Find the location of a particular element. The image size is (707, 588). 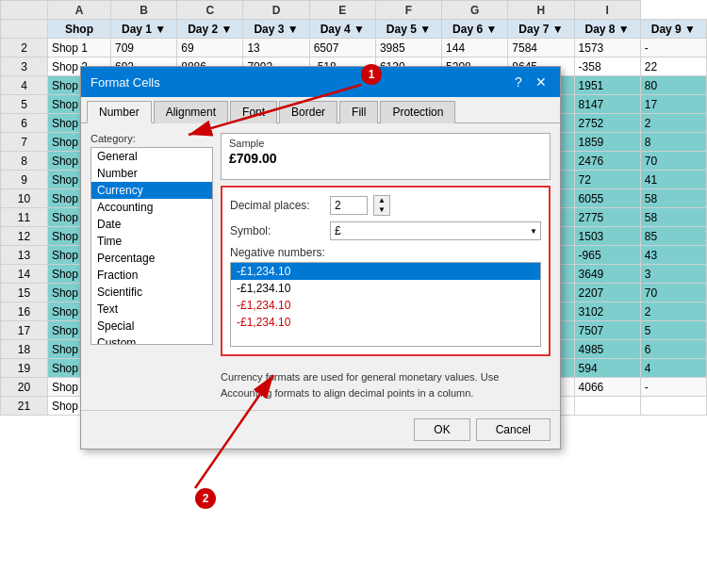

cell: 17 is located at coordinates (673, 105).